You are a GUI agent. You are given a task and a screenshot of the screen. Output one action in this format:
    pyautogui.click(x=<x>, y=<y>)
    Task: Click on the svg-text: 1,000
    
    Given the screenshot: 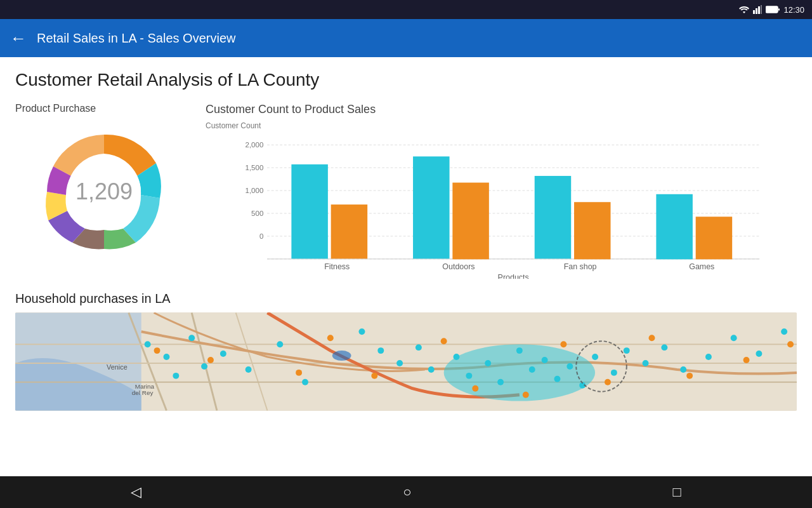 What is the action you would take?
    pyautogui.click(x=255, y=190)
    